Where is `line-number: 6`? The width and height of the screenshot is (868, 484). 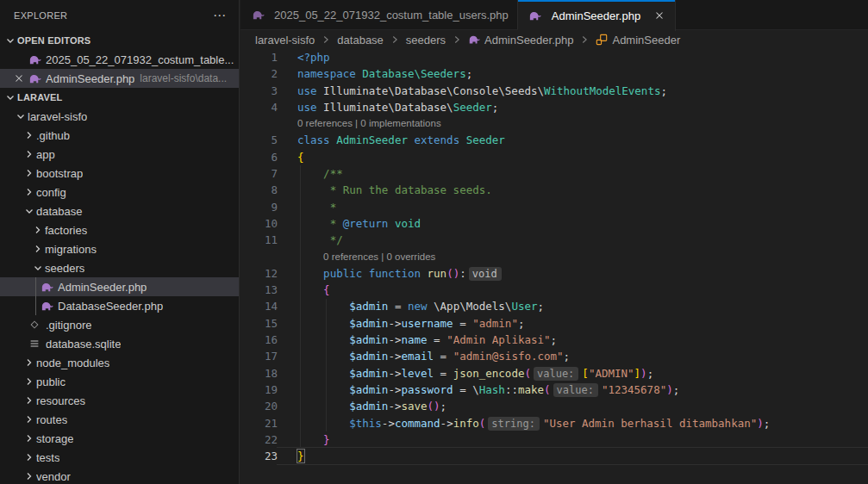
line-number: 6 is located at coordinates (259, 157).